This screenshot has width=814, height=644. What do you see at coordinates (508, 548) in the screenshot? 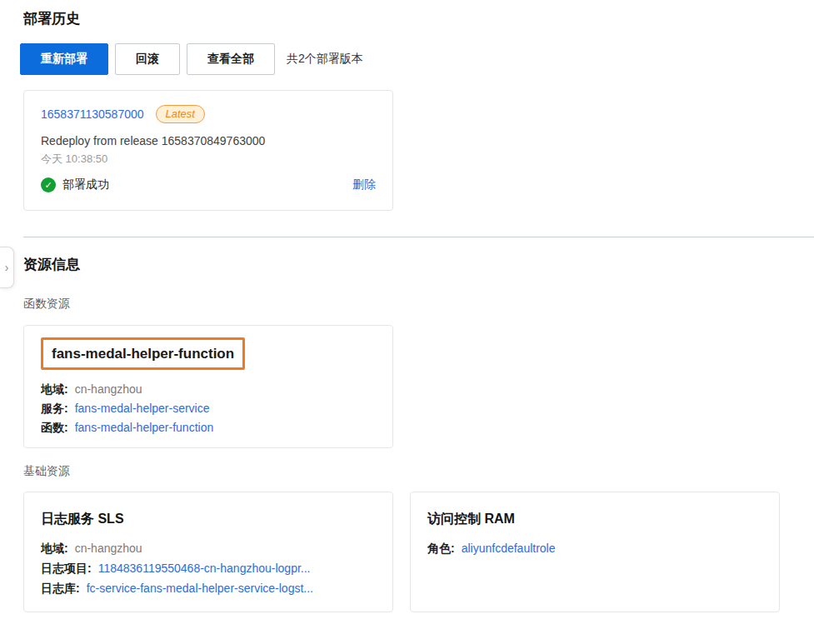
I see `ram-role-link: aliyunfcdefaultrole` at bounding box center [508, 548].